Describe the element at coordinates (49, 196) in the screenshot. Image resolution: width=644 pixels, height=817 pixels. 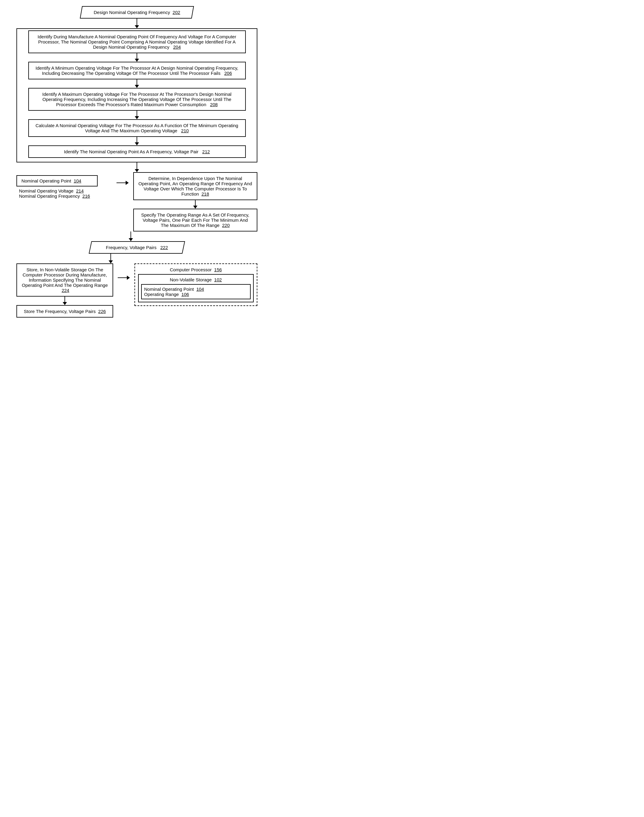
I see `node-216-text: Nominal Operating Frequency` at that location.